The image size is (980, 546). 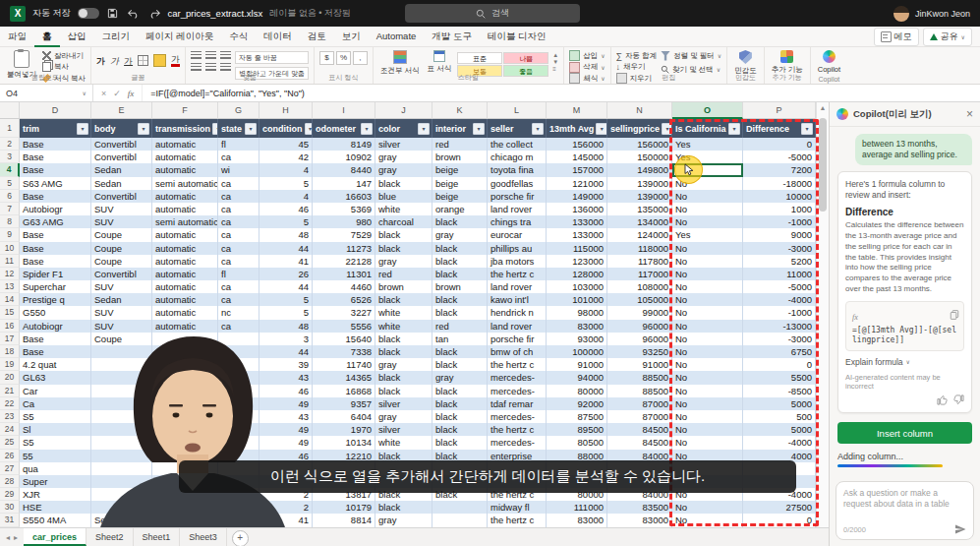 What do you see at coordinates (216, 14) in the screenshot?
I see `document-title: car_prices_extract.xlsx` at bounding box center [216, 14].